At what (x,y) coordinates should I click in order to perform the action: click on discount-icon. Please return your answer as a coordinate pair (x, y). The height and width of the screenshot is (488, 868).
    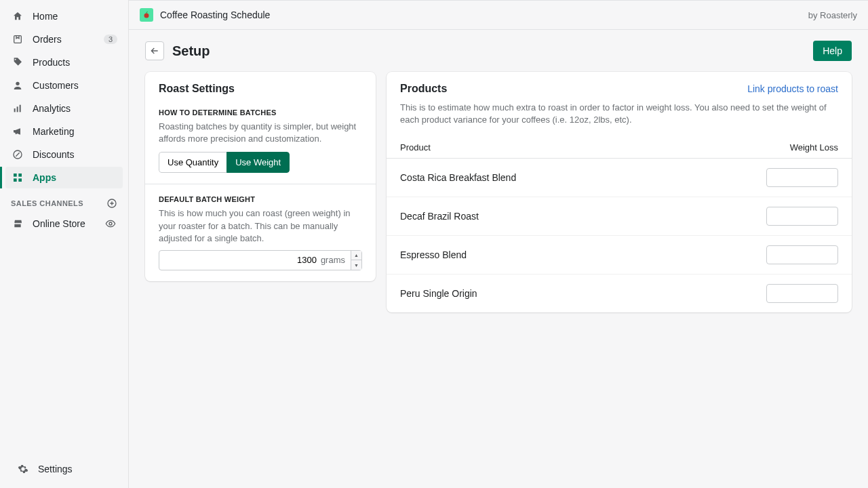
    Looking at the image, I should click on (18, 155).